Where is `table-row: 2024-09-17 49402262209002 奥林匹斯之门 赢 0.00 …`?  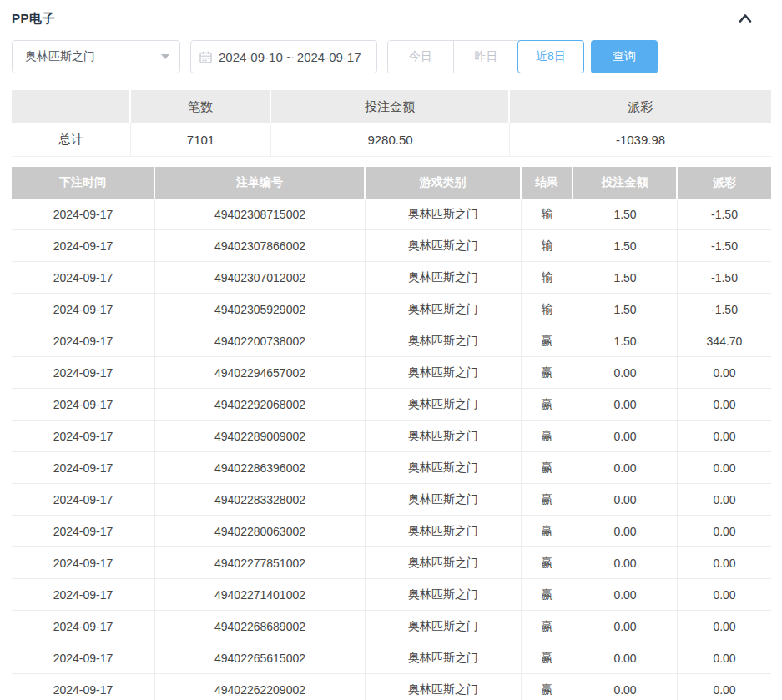
table-row: 2024-09-17 49402262209002 奥林匹斯之门 赢 0.00 … is located at coordinates (391, 687).